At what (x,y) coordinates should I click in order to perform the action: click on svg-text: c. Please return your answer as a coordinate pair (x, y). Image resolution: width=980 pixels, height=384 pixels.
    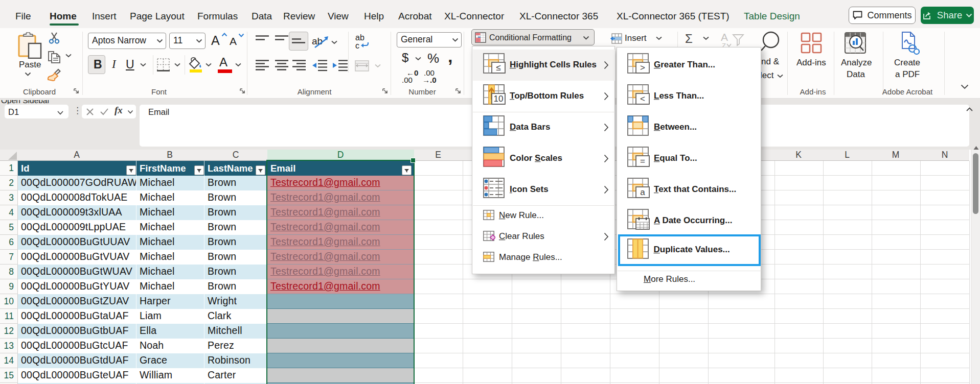
    Looking at the image, I should click on (357, 46).